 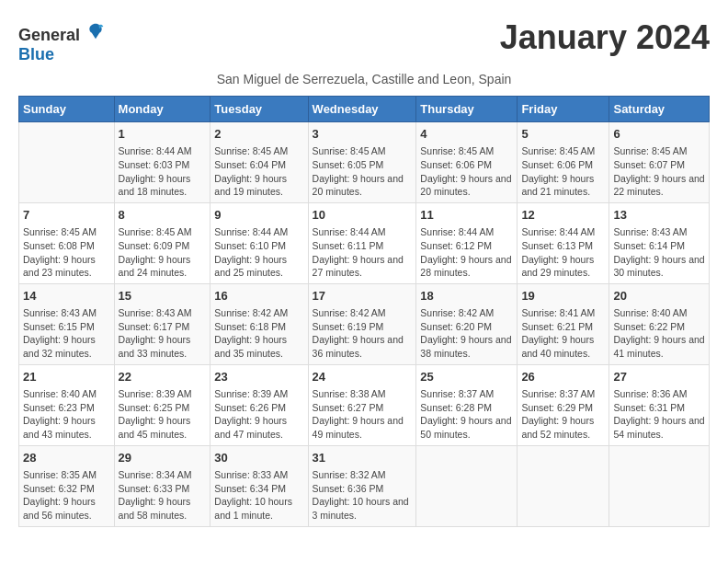 What do you see at coordinates (467, 377) in the screenshot?
I see `day-number: 25` at bounding box center [467, 377].